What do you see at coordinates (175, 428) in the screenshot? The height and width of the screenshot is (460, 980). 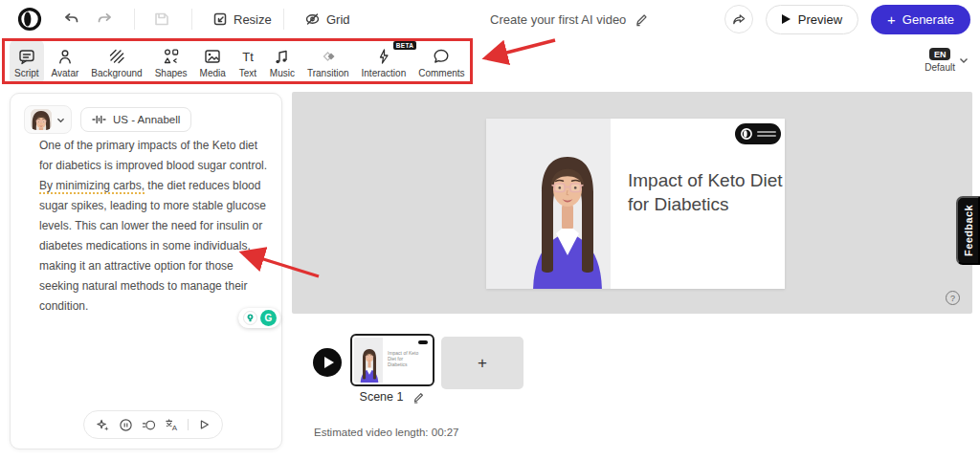 I see `svg-text: A` at bounding box center [175, 428].